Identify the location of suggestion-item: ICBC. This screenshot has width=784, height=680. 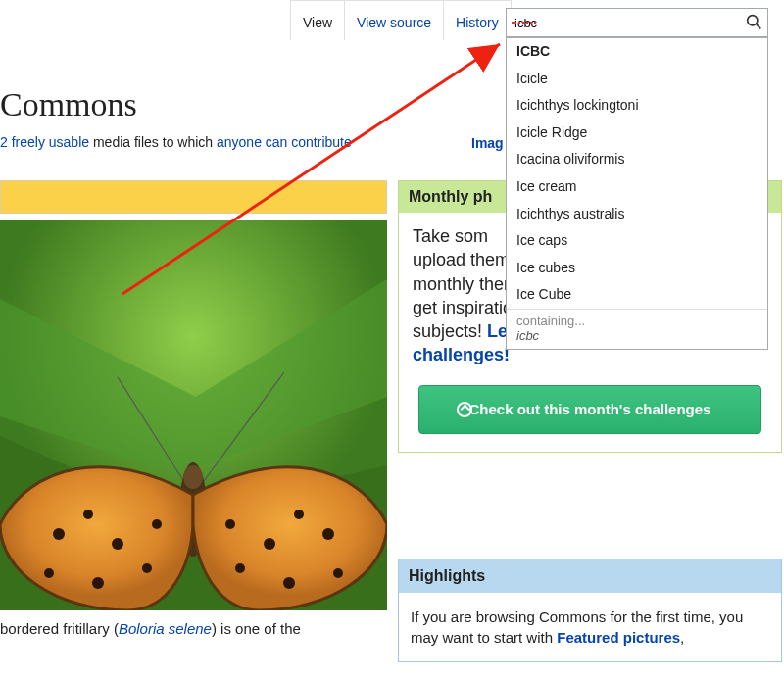
(637, 52).